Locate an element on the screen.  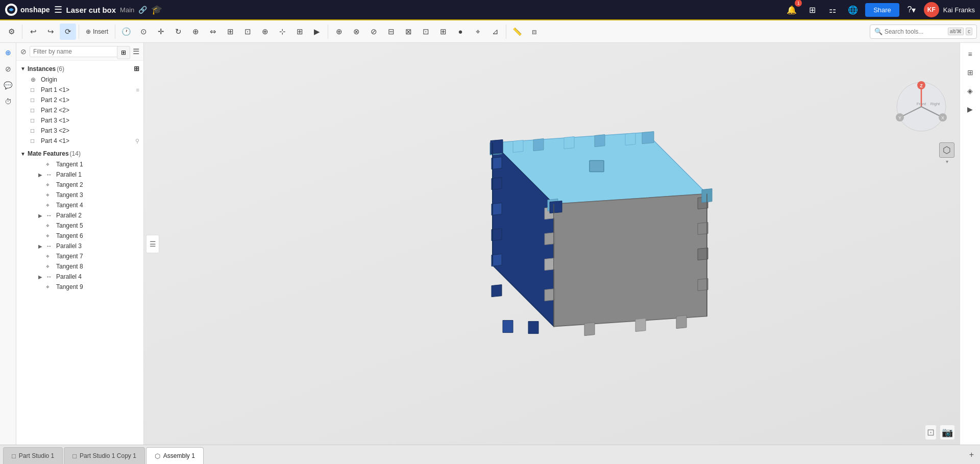
sphere-icon: ⊙ is located at coordinates (143, 32).